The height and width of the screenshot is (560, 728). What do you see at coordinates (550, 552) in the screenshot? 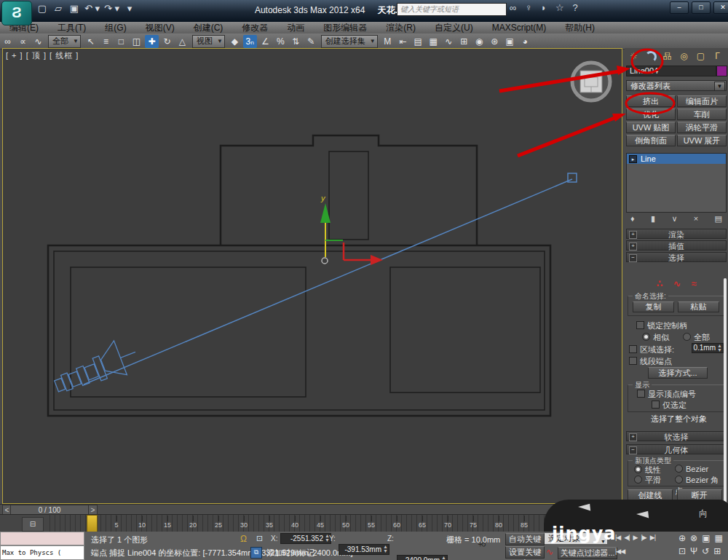
I see `new-key-curve-icon: ∿` at bounding box center [550, 552].